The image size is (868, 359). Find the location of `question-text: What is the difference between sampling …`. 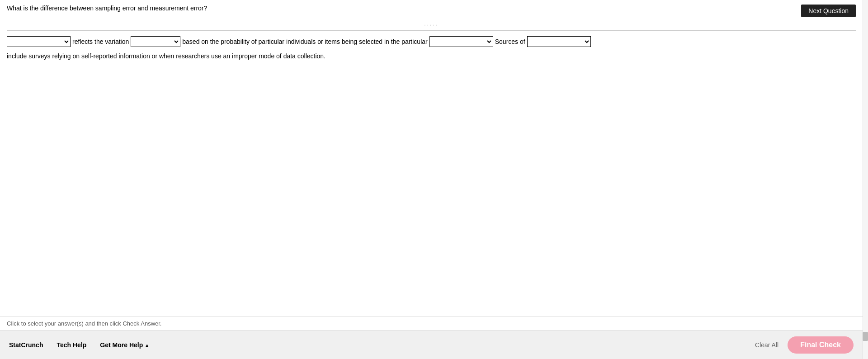

question-text: What is the difference between sampling … is located at coordinates (404, 8).